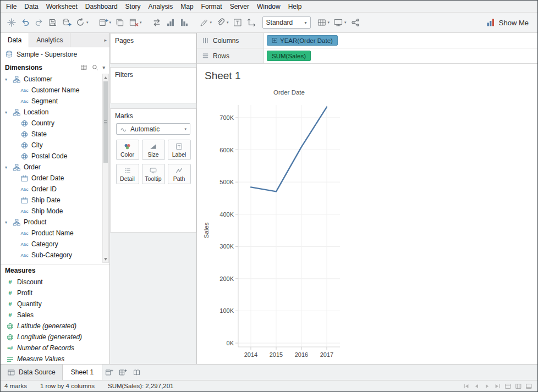 This screenshot has width=538, height=392. What do you see at coordinates (476, 386) in the screenshot?
I see `previous-sheet-button` at bounding box center [476, 386].